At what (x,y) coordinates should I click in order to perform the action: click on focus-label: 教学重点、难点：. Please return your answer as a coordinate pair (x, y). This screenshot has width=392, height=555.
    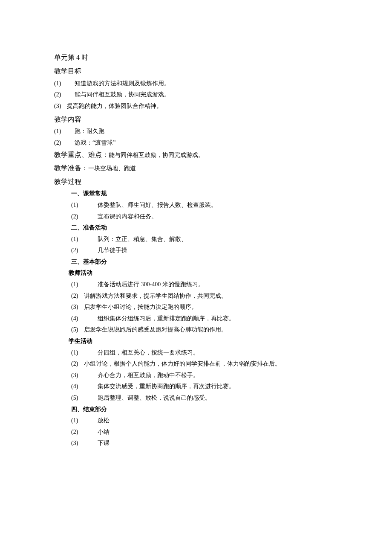
    Looking at the image, I should click on (81, 154).